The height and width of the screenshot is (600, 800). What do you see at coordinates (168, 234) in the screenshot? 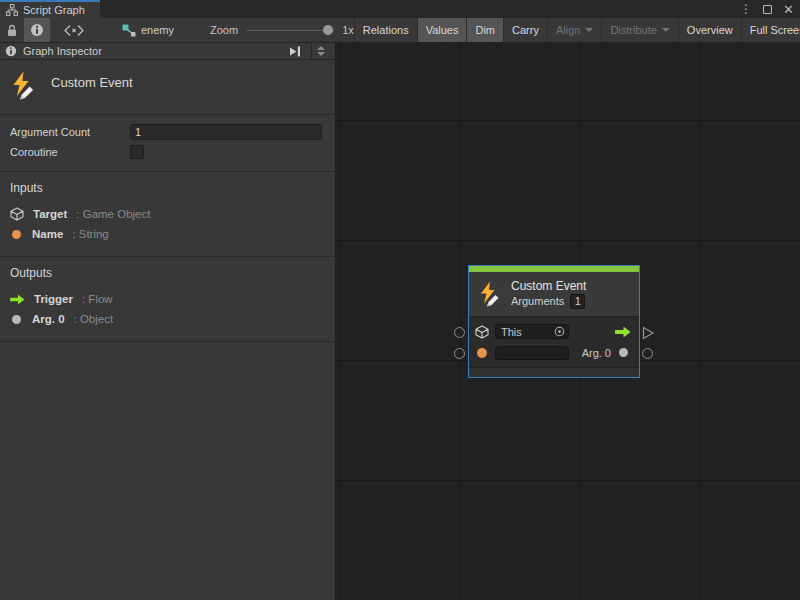
I see `port-row-name: Name : String` at bounding box center [168, 234].